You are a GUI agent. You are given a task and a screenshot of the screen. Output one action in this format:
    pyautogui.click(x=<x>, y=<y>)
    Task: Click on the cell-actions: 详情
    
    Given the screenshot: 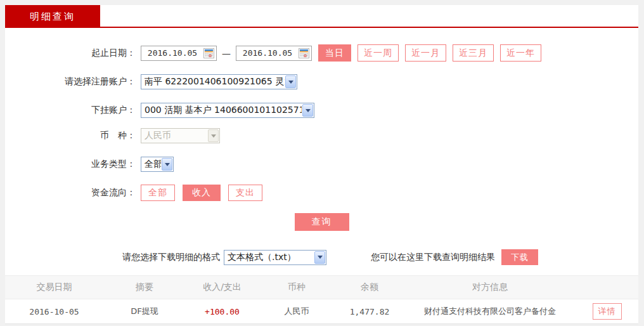 What is the action you would take?
    pyautogui.click(x=607, y=311)
    